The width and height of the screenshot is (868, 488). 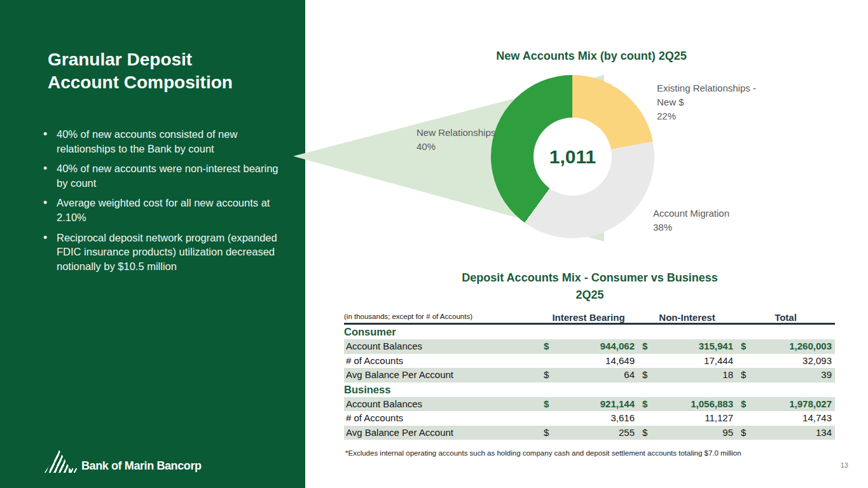 What do you see at coordinates (162, 210) in the screenshot?
I see `bullet-item: Average weighted cost for all new accoun…` at bounding box center [162, 210].